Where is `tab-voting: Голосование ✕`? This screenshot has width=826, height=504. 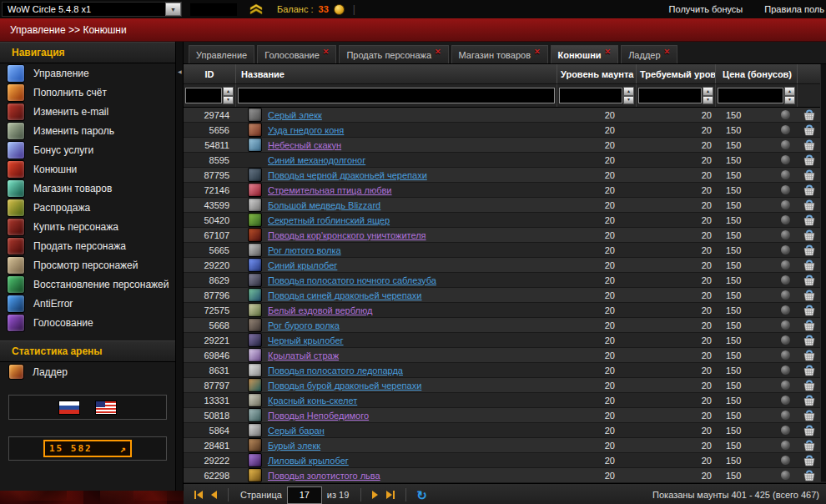
tab-voting: Голосование ✕ is located at coordinates (297, 54).